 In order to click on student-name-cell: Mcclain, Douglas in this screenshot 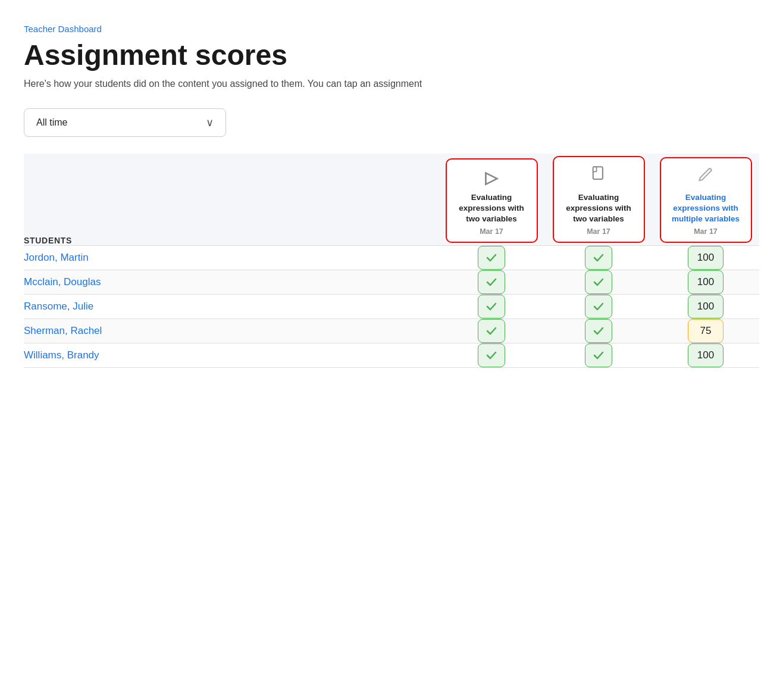, I will do `click(231, 282)`.